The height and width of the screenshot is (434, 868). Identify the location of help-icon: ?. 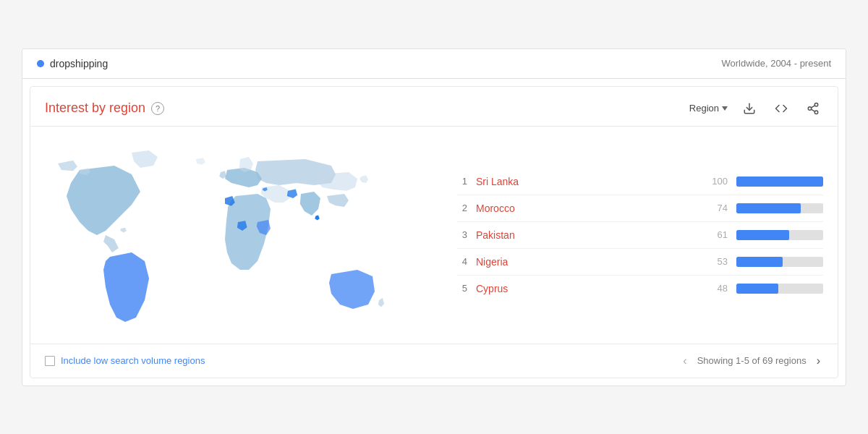
(158, 109).